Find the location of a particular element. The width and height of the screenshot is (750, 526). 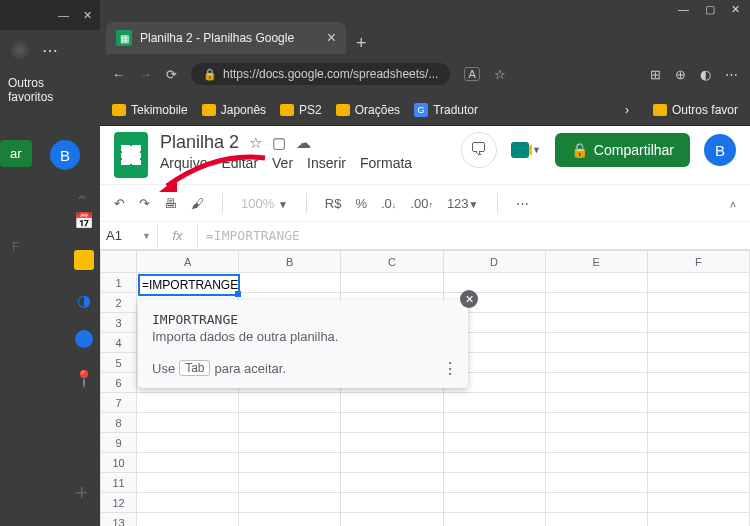

maximize-icon: ▢ is located at coordinates (710, 10).